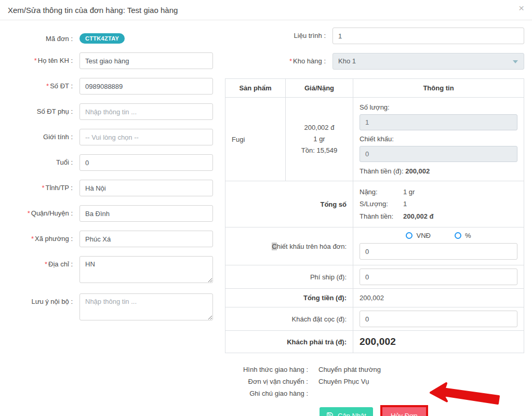 The width and height of the screenshot is (532, 416). What do you see at coordinates (289, 205) in the screenshot?
I see `summary-label: Tổng số` at bounding box center [289, 205].